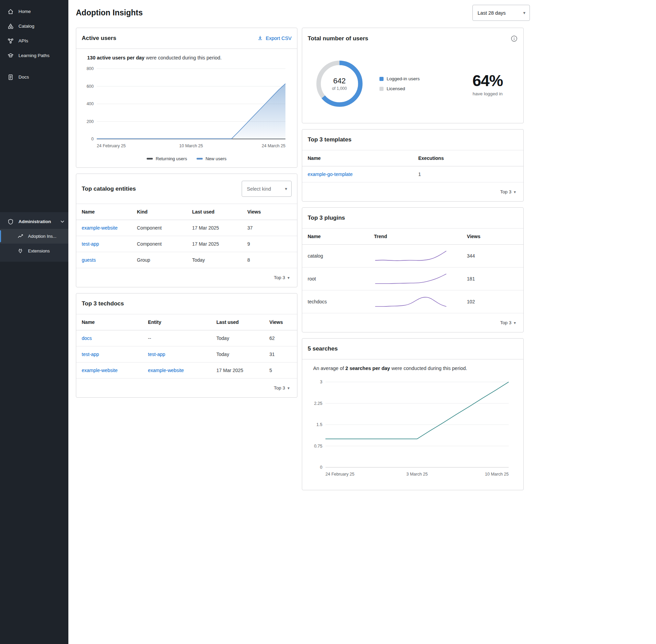  Describe the element at coordinates (415, 236) in the screenshot. I see `column-header: Trend` at that location.